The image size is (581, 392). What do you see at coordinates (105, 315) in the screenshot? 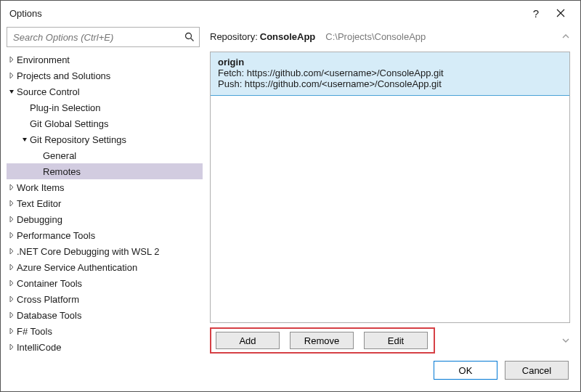
I see `tree-node: Database Tools` at bounding box center [105, 315].